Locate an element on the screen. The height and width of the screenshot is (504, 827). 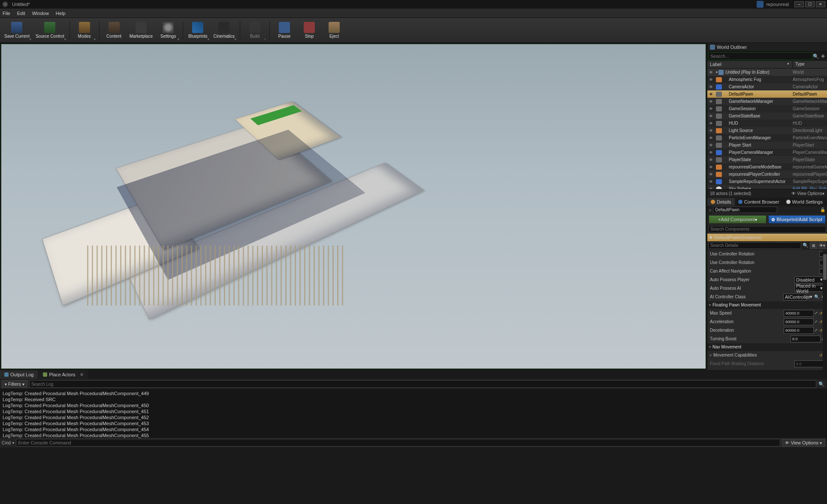
search-components-input is located at coordinates (767, 229).